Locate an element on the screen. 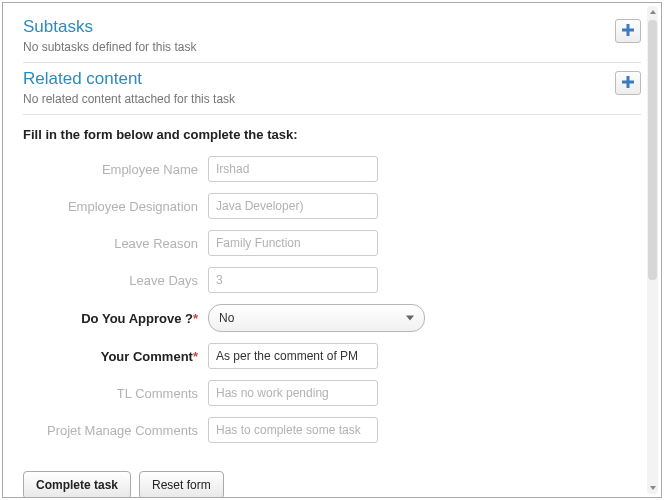  leave-reason-field is located at coordinates (293, 243).